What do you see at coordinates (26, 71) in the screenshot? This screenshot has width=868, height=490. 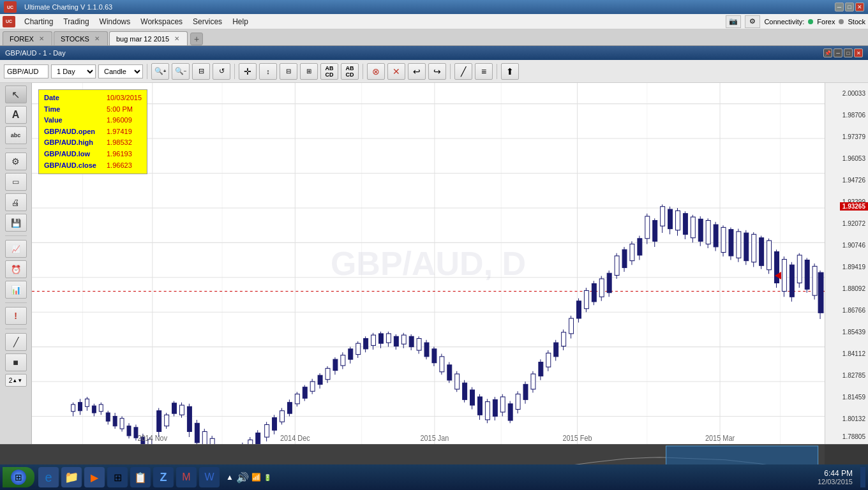 I see `symbol-input` at bounding box center [26, 71].